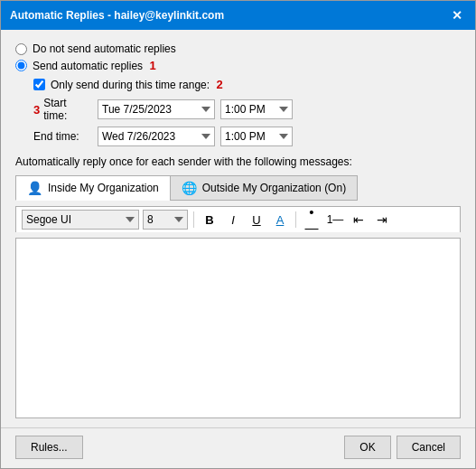  Describe the element at coordinates (238, 49) in the screenshot. I see `no-reply-row: Do not send automatic replies` at that location.